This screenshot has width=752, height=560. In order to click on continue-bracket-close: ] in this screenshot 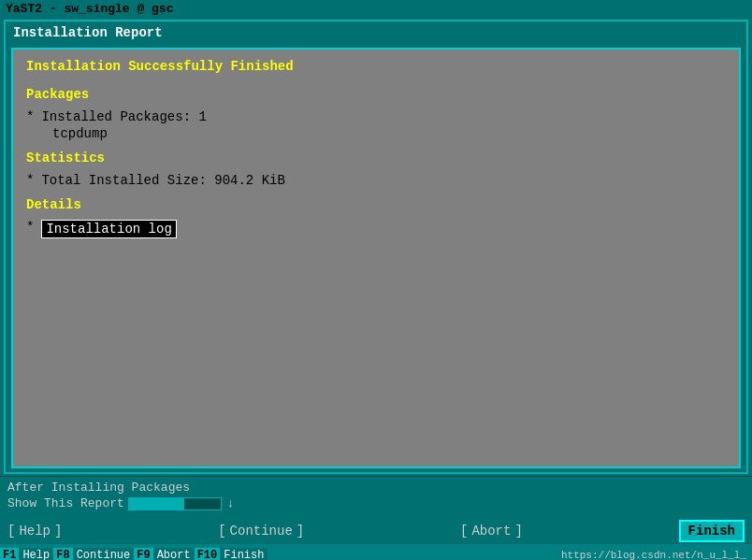, I will do `click(300, 531)`.